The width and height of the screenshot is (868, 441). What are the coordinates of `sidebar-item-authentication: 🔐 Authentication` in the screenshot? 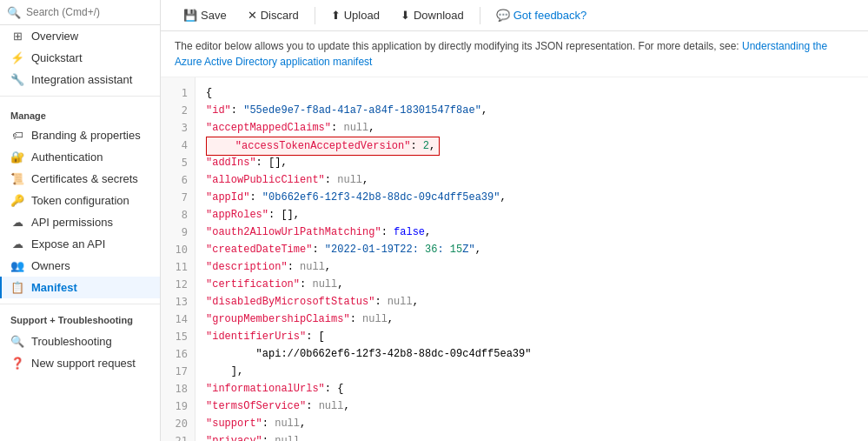 It's located at (80, 157).